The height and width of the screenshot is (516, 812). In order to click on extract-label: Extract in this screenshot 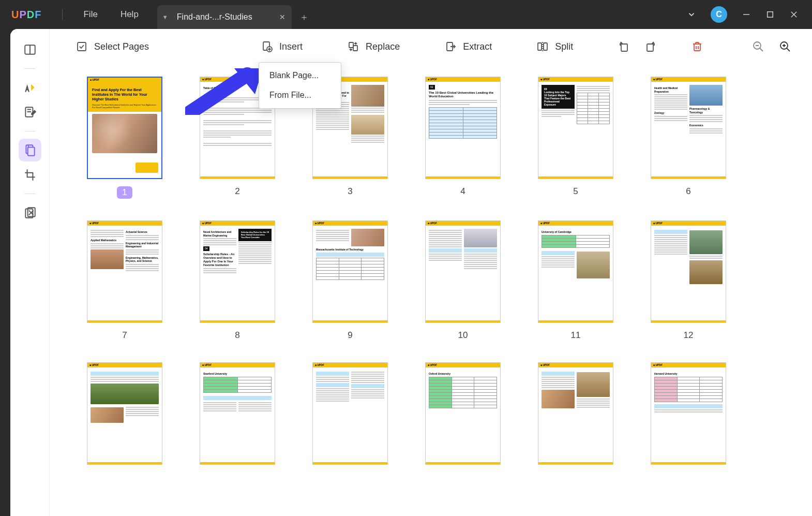, I will do `click(477, 47)`.